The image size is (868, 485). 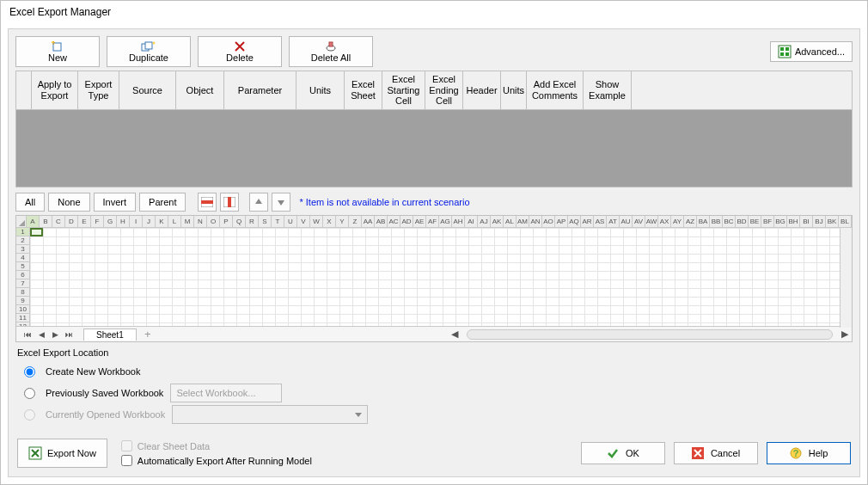 I want to click on move-up-icon, so click(x=259, y=202).